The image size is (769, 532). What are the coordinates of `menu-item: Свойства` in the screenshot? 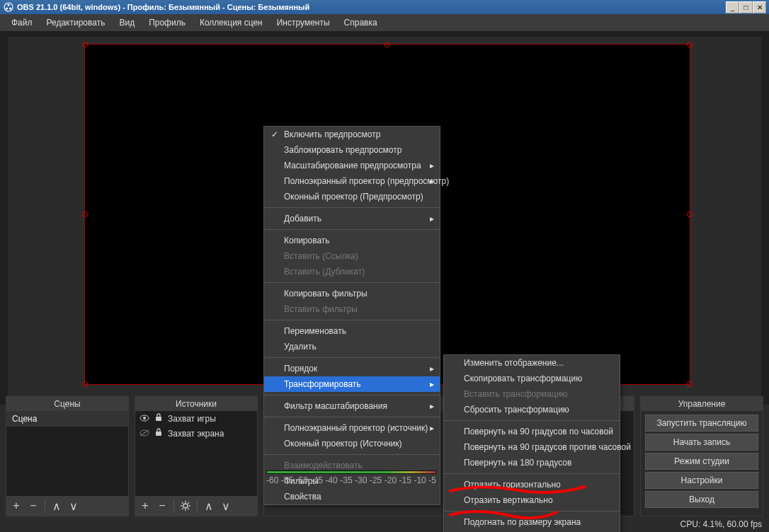 It's located at (352, 497).